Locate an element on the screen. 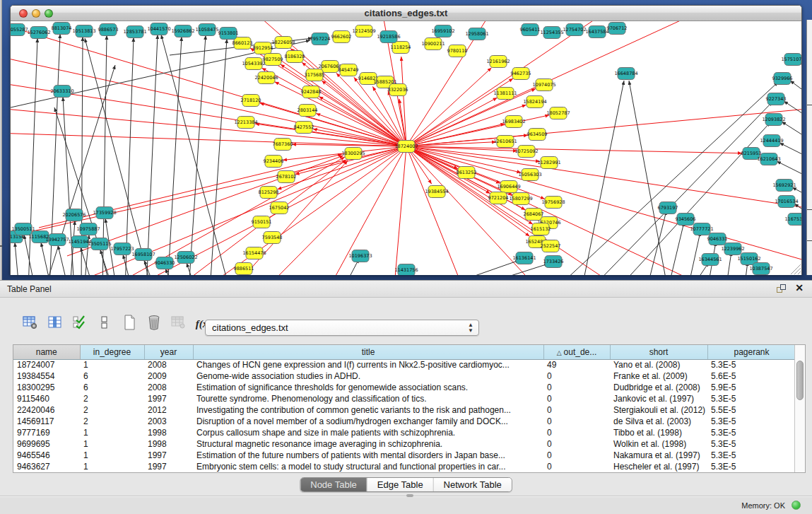 The width and height of the screenshot is (812, 514). graph-node-teal: 16210643 is located at coordinates (769, 160).